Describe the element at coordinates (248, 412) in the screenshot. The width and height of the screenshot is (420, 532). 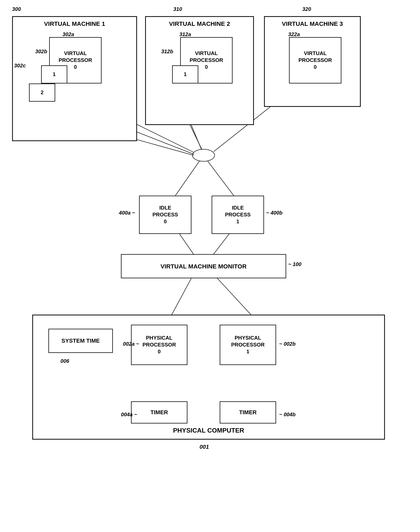
I see `timer1-box: TIMER` at that location.